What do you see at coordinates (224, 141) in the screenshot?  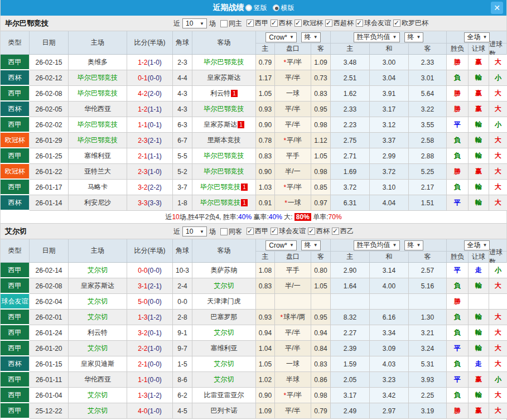 I see `away-team-name: 里斯本竞技` at bounding box center [224, 141].